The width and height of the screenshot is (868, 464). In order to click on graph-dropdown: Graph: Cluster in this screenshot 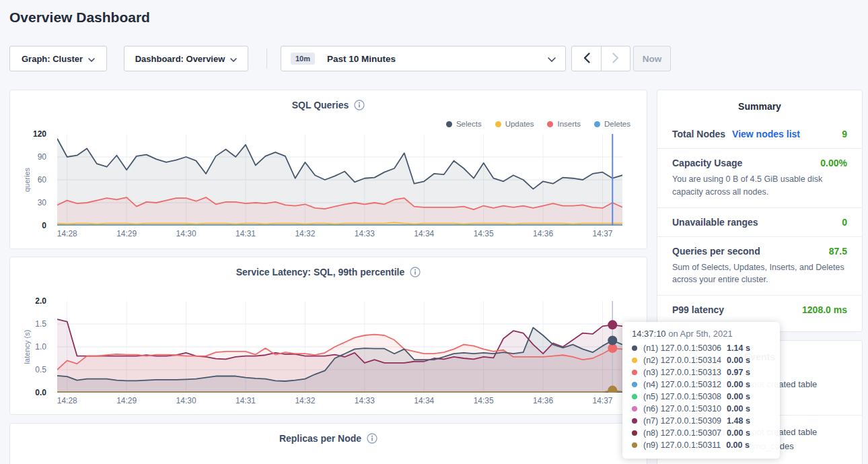, I will do `click(58, 59)`.